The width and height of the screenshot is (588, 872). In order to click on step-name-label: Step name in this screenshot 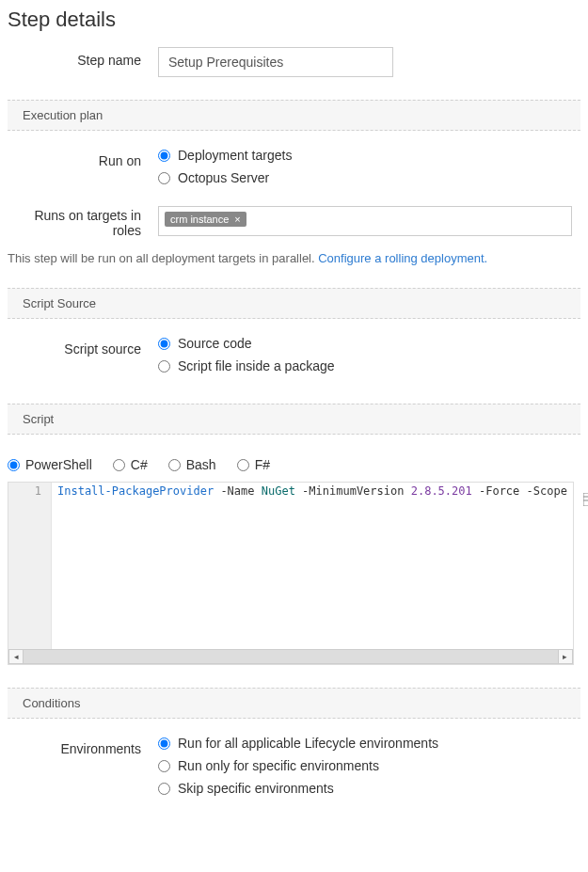, I will do `click(83, 57)`.